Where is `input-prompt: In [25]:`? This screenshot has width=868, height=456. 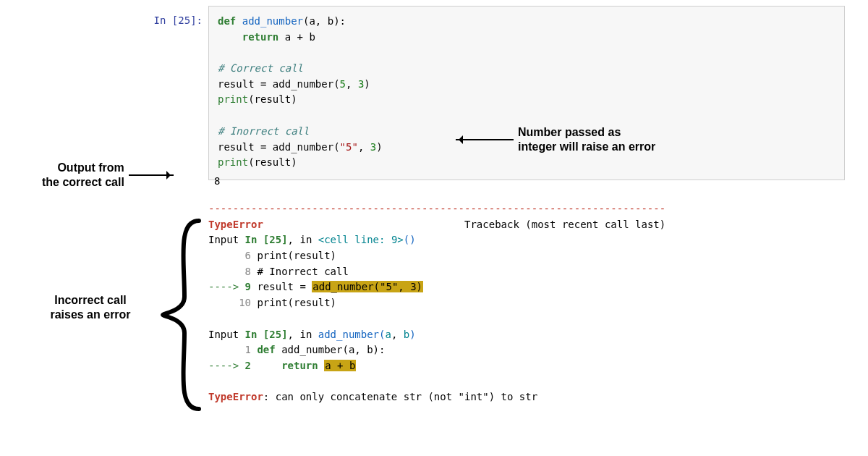 input-prompt: In [25]: is located at coordinates (172, 20).